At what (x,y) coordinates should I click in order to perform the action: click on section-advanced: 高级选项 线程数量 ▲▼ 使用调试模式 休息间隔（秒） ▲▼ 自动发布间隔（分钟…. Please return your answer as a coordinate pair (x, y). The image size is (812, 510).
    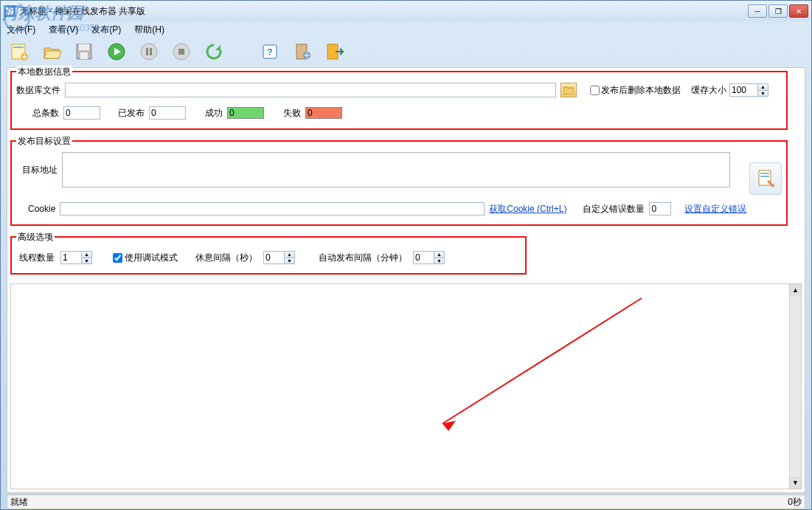
    Looking at the image, I should click on (268, 255).